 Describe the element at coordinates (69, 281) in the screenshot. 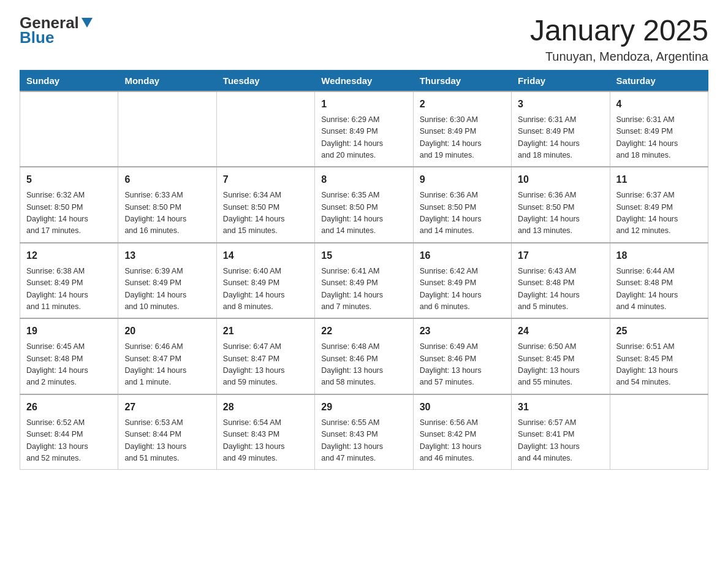

I see `calendar-cell: 12Sunrise: 6:38 AM Sunset: 8:49 PM Dayli…` at that location.